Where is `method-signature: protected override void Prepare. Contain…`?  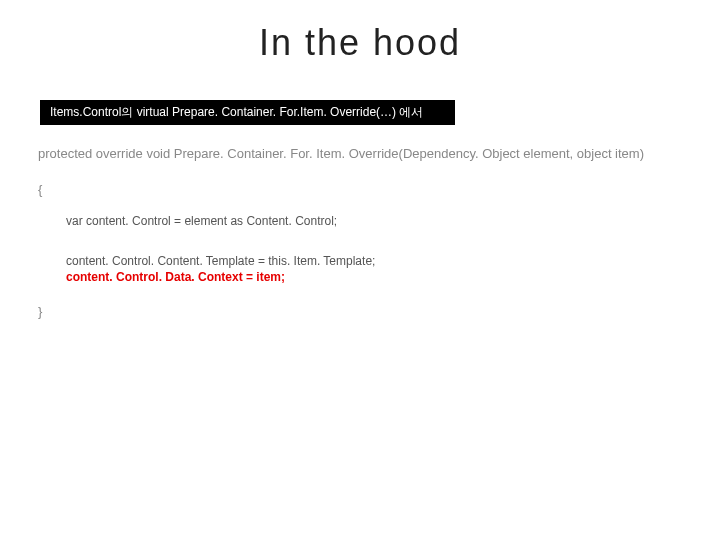 method-signature: protected override void Prepare. Contain… is located at coordinates (360, 154).